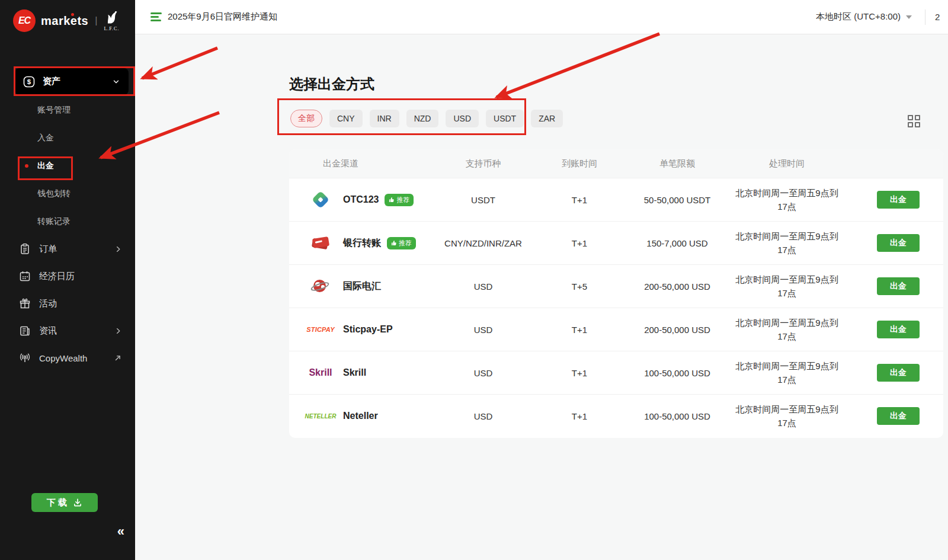 The height and width of the screenshot is (560, 948). I want to click on sidebar-item-label: 账号管理, so click(54, 110).